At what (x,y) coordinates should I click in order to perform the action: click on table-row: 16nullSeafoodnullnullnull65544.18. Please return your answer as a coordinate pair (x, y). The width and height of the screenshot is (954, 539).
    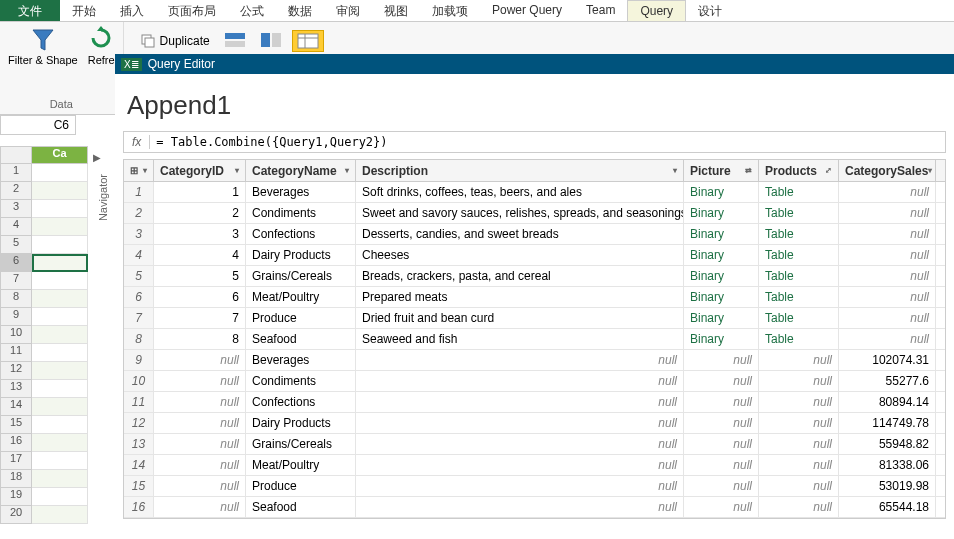
    Looking at the image, I should click on (534, 508).